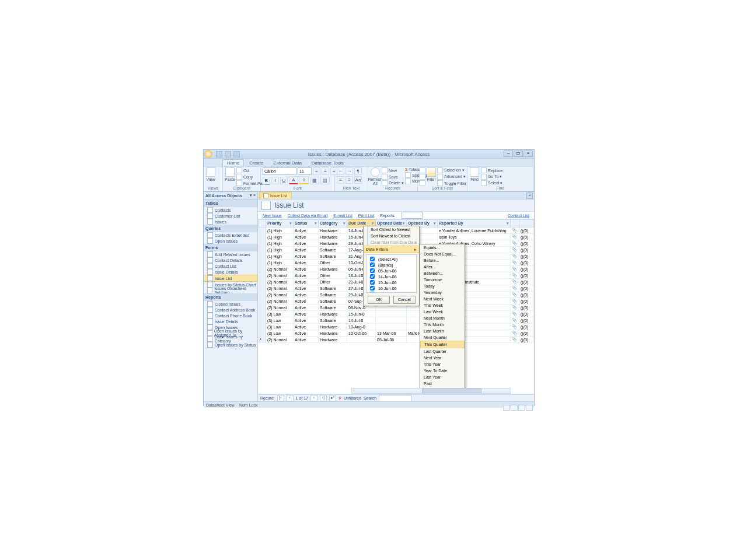 The width and height of the screenshot is (747, 560). I want to click on gridlines-button: ▦, so click(315, 181).